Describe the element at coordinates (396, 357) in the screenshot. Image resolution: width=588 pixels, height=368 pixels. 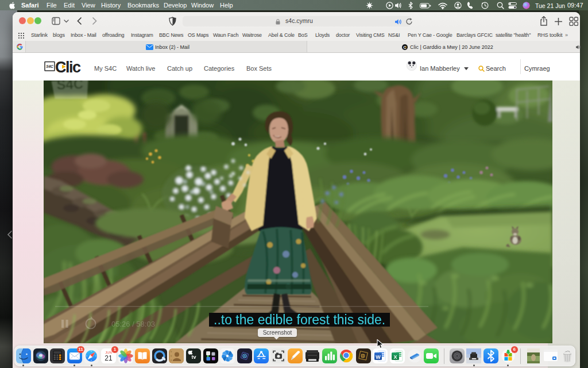
I see `svg-text: X` at that location.